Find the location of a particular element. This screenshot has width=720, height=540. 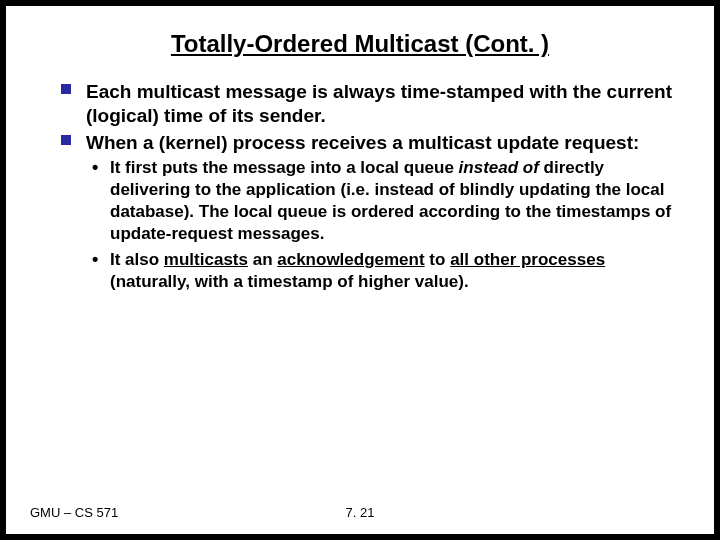

text-underline: acknowledgement is located at coordinates (350, 260).